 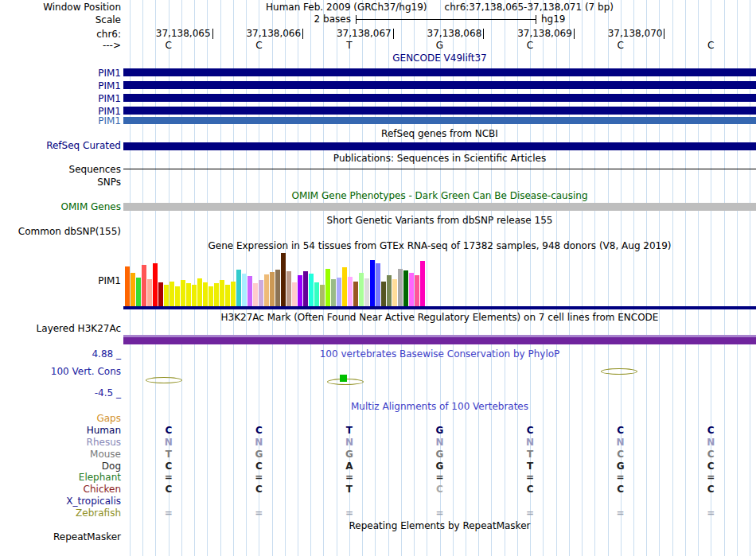 I want to click on species-label-gaps: Gaps, so click(x=108, y=418).